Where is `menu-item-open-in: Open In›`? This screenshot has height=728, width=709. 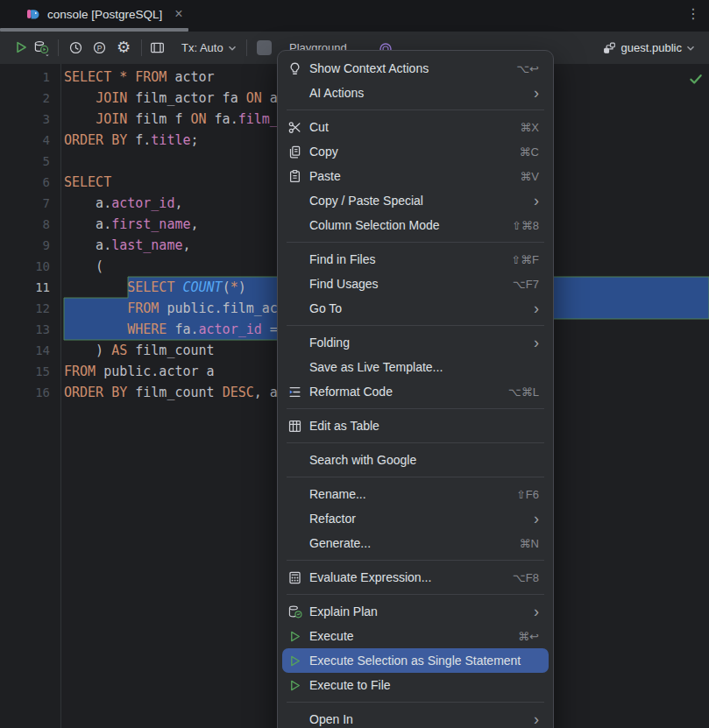
menu-item-open-in: Open In› is located at coordinates (415, 717).